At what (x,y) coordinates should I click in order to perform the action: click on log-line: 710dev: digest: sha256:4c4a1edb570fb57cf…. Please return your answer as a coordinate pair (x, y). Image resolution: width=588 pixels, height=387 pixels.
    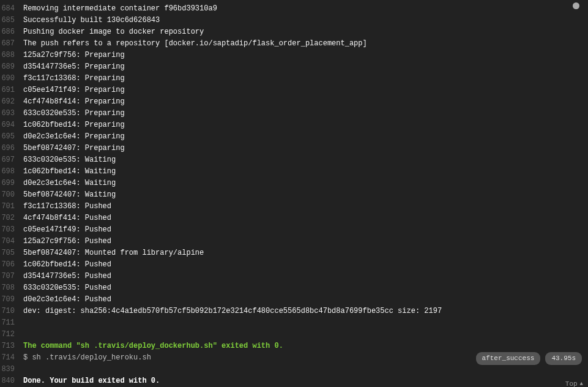
    Looking at the image, I should click on (294, 311).